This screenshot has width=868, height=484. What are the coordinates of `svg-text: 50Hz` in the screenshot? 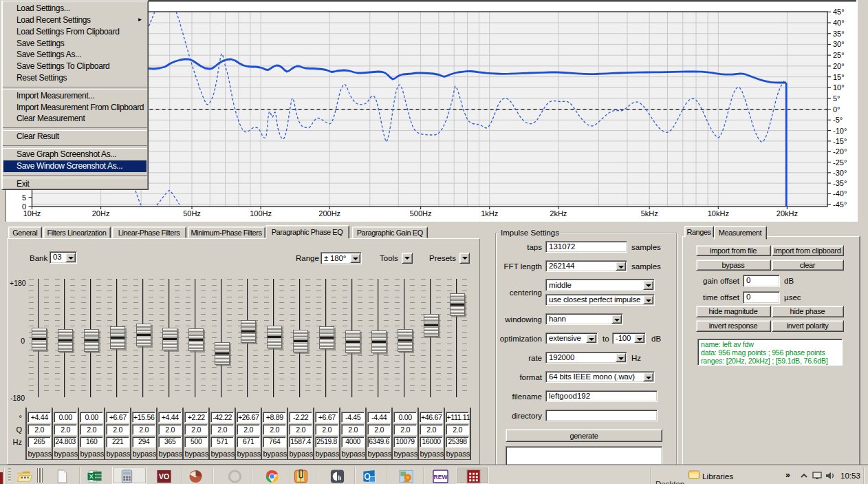 It's located at (192, 213).